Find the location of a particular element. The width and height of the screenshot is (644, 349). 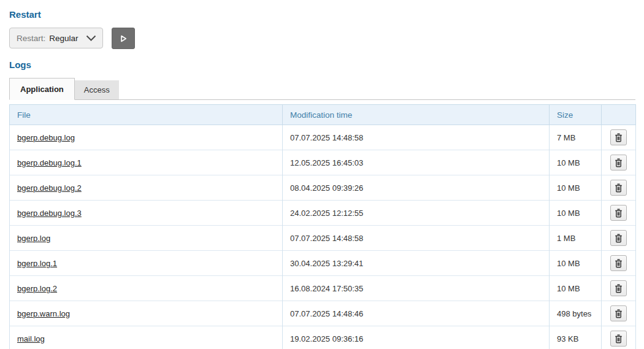

column-header-actions is located at coordinates (619, 115).